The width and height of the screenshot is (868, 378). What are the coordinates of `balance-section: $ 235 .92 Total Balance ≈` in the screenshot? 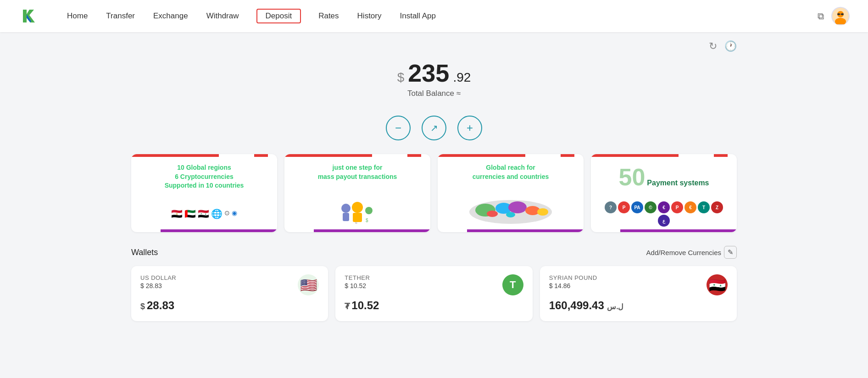 It's located at (434, 81).